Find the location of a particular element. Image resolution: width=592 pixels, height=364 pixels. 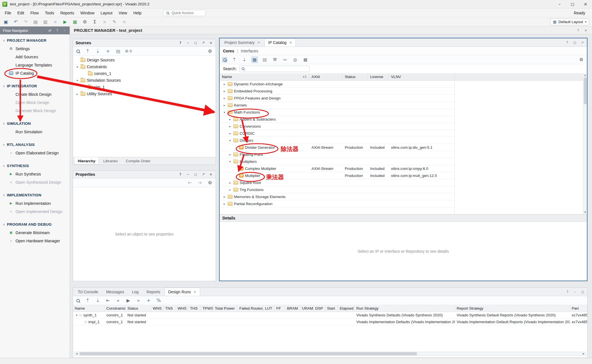

chevron-expanded-icon: ▾ is located at coordinates (224, 112).